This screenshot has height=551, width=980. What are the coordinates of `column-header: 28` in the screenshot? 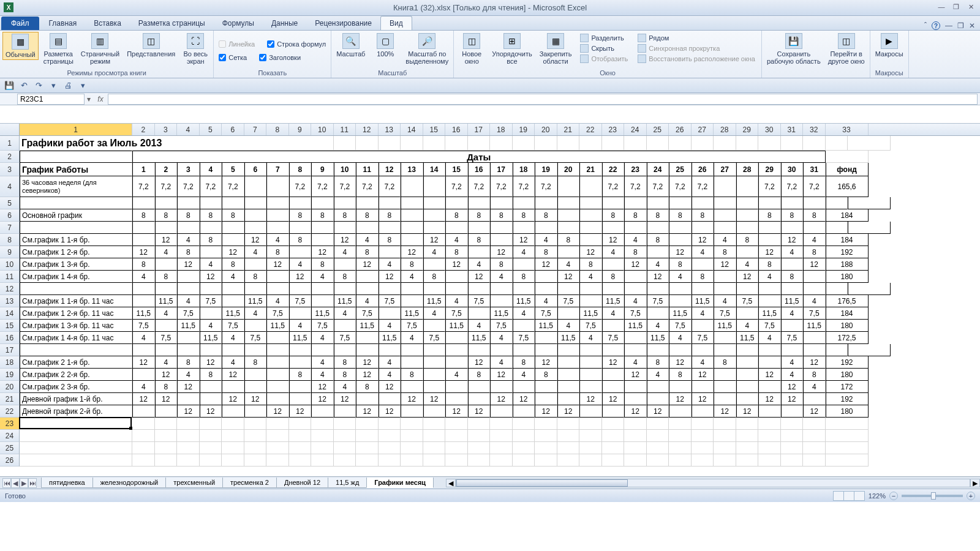 It's located at (725, 130).